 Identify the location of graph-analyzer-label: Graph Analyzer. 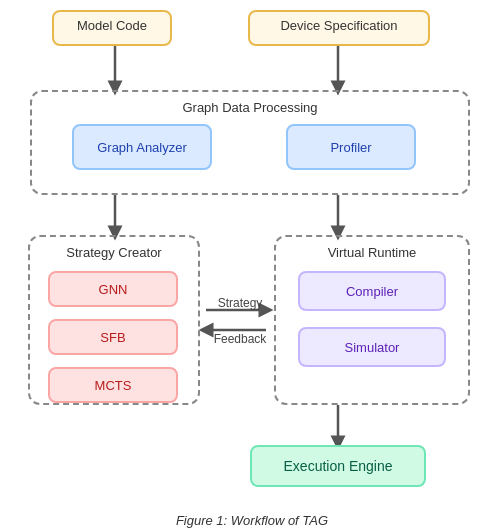
(142, 148).